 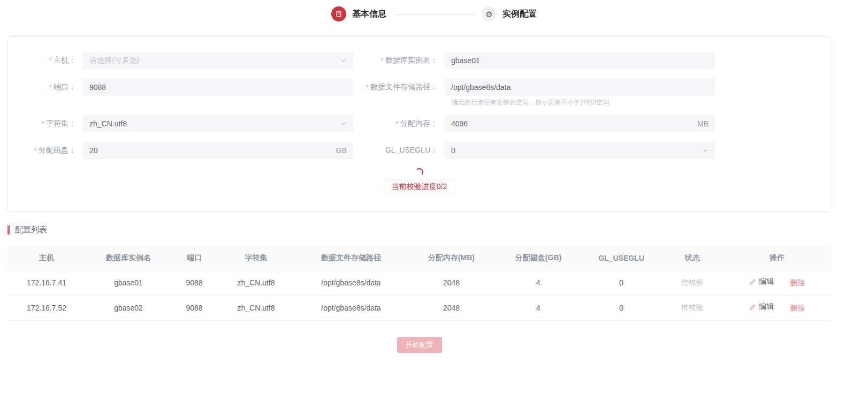 I want to click on config-list-title: 配置列表, so click(x=31, y=230).